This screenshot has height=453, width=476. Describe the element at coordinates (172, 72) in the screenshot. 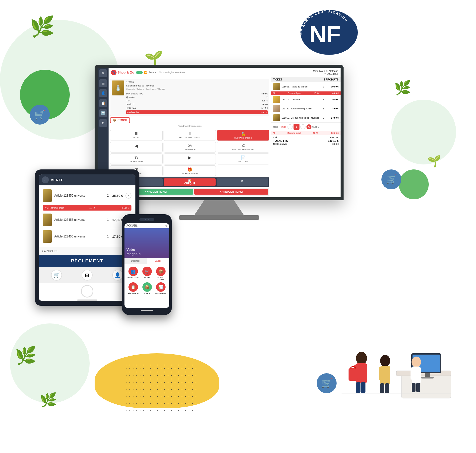

I see `pos-user-name: Nomdevingtocaractères` at that location.